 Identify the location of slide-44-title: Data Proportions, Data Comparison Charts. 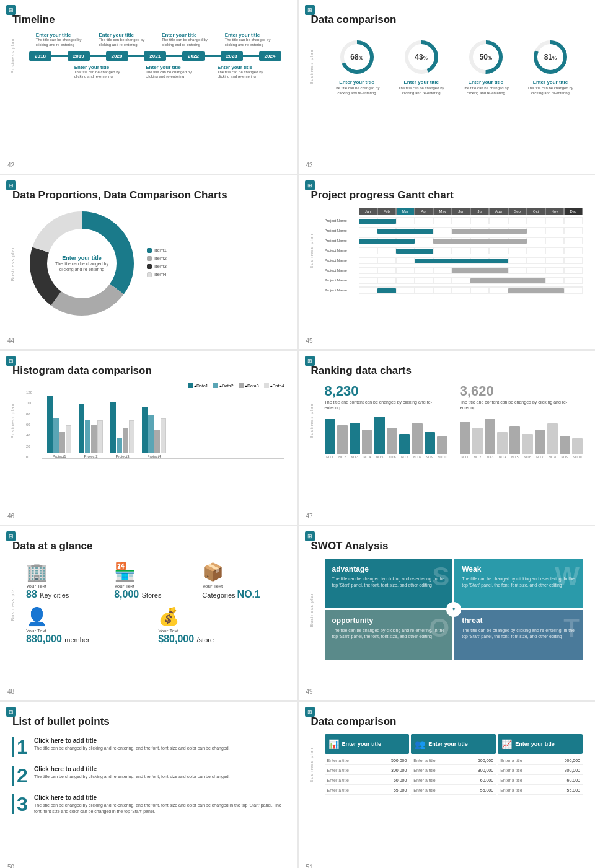
(149, 195).